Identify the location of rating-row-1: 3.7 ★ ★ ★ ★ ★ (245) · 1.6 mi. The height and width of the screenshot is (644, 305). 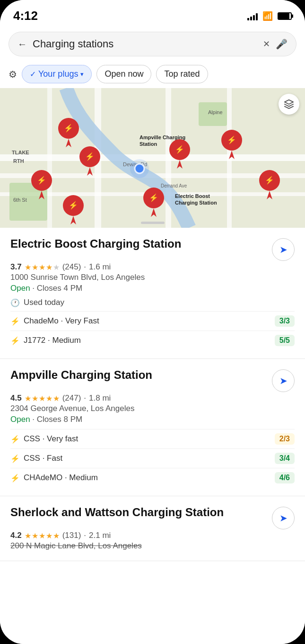
(152, 267).